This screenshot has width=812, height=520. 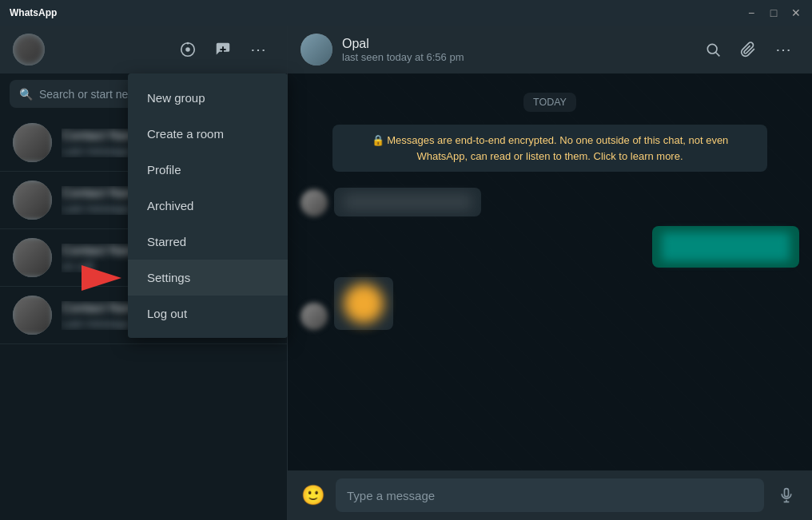 What do you see at coordinates (796, 13) in the screenshot?
I see `close-button: ✕` at bounding box center [796, 13].